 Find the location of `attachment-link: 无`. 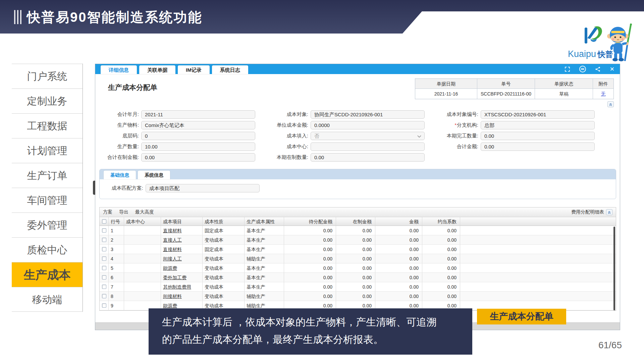

attachment-link: 无 is located at coordinates (603, 94).